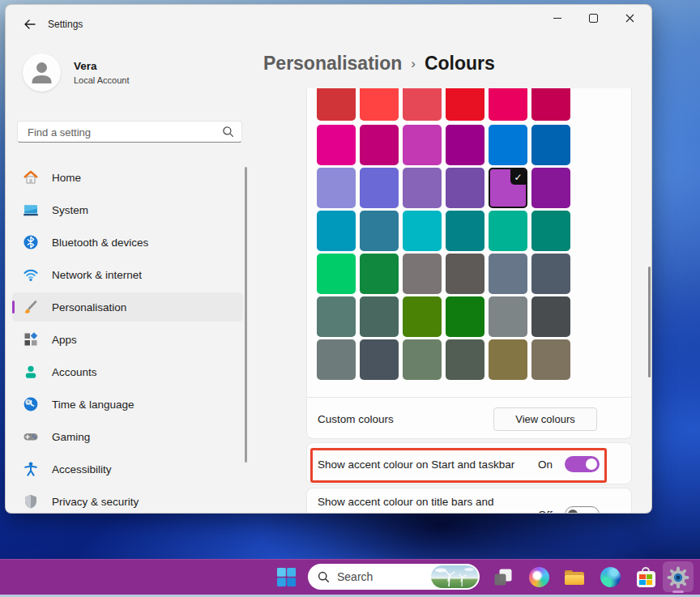 Image resolution: width=700 pixels, height=597 pixels. What do you see at coordinates (71, 437) in the screenshot?
I see `sidebar-item-label: Gaming` at bounding box center [71, 437].